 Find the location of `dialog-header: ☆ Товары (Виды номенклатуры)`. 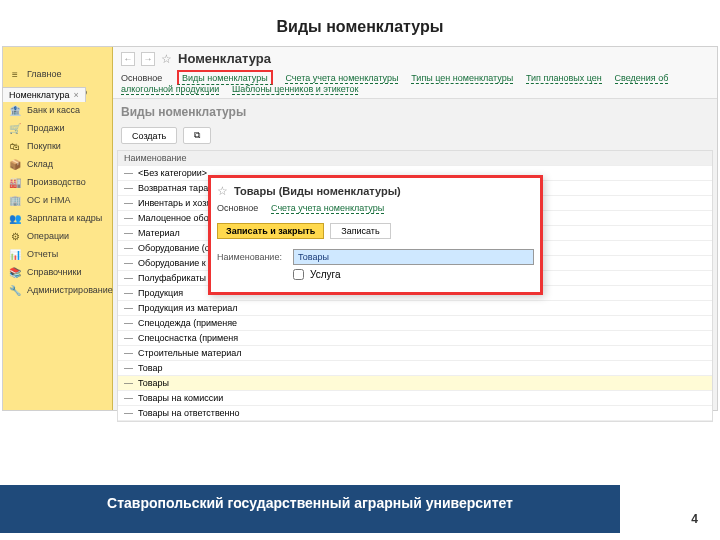

dialog-header: ☆ Товары (Виды номенклатуры) is located at coordinates (376, 192).